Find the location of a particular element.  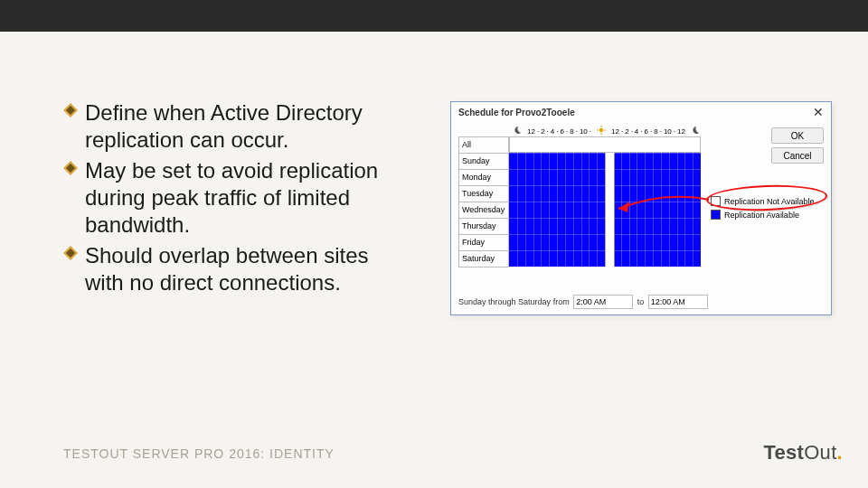

day-label: All is located at coordinates (484, 145).